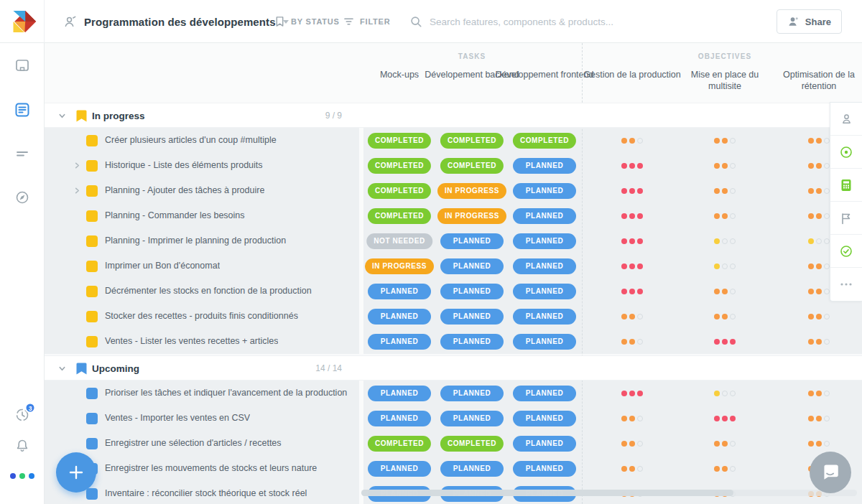 The height and width of the screenshot is (504, 862). What do you see at coordinates (453, 368) in the screenshot?
I see `section-header-upcoming: Upcoming14 / 14` at bounding box center [453, 368].